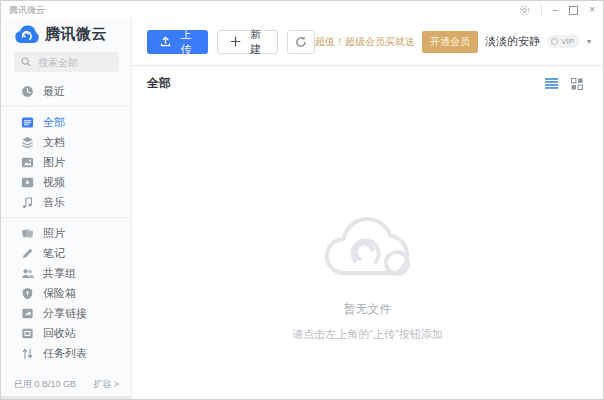 The image size is (604, 400). I want to click on notes-icon, so click(28, 254).